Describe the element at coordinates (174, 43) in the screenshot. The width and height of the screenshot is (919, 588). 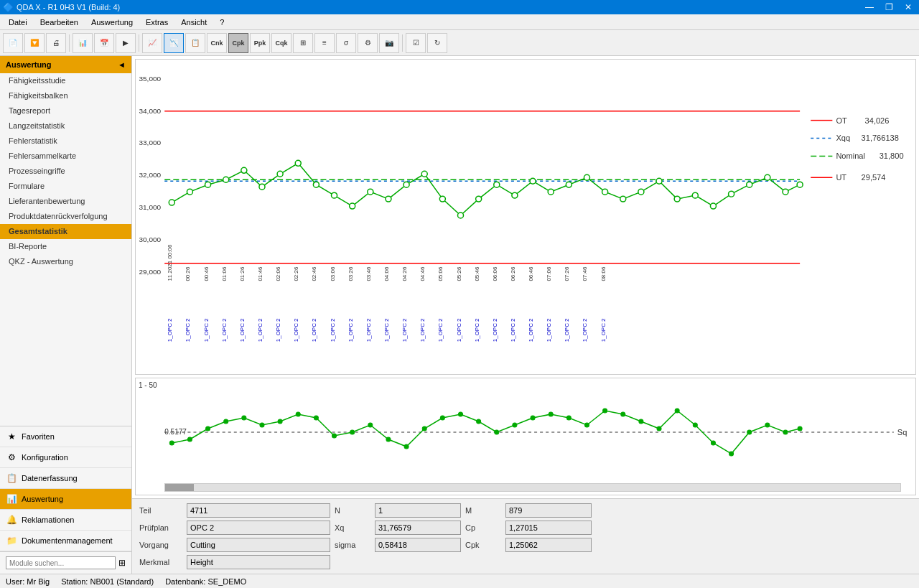
I see `tb-chart2: 📉` at that location.